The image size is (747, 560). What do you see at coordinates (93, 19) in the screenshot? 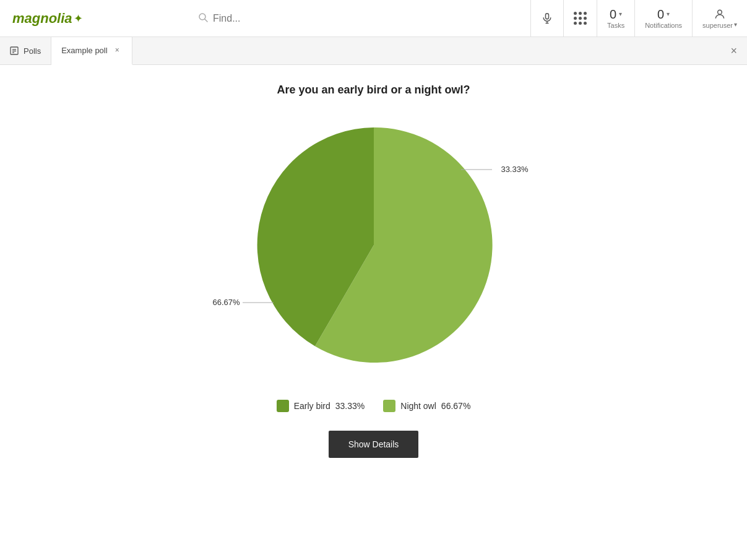
I see `logo-area: magnolia✦` at bounding box center [93, 19].